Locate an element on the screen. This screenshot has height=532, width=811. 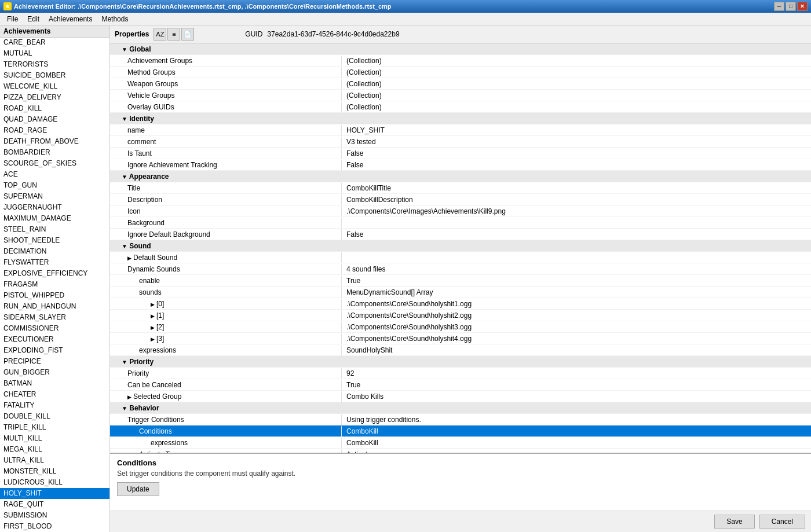
menu-edit: Edit is located at coordinates (34, 19).